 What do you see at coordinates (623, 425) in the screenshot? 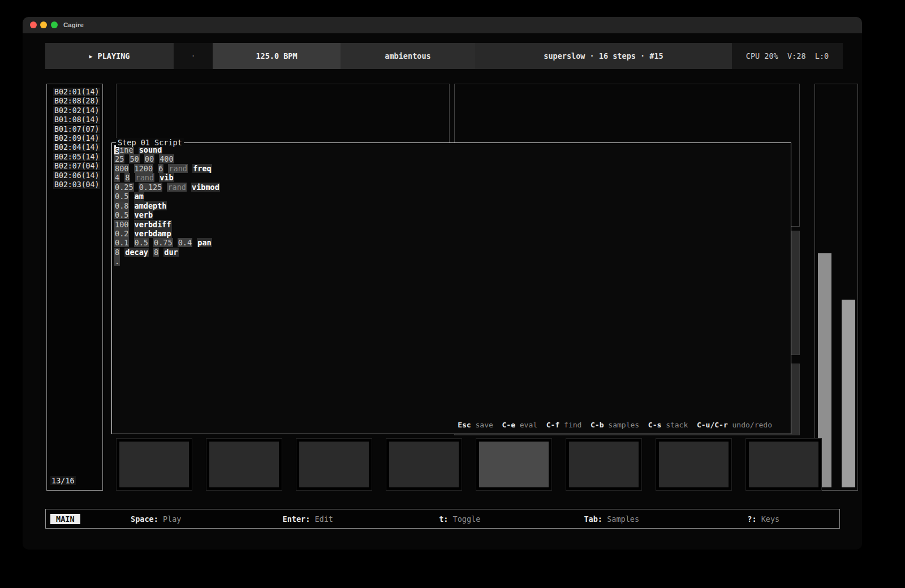
I see `keybind-label: samples` at bounding box center [623, 425].